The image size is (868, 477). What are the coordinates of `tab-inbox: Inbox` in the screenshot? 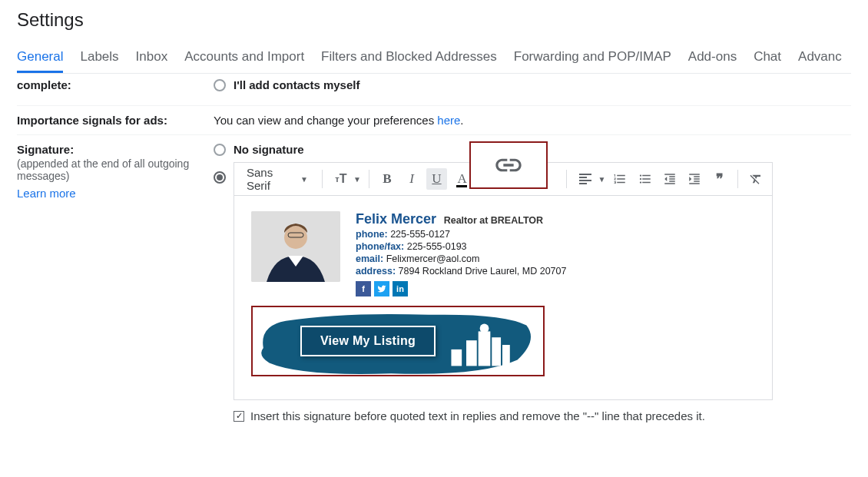 It's located at (152, 58).